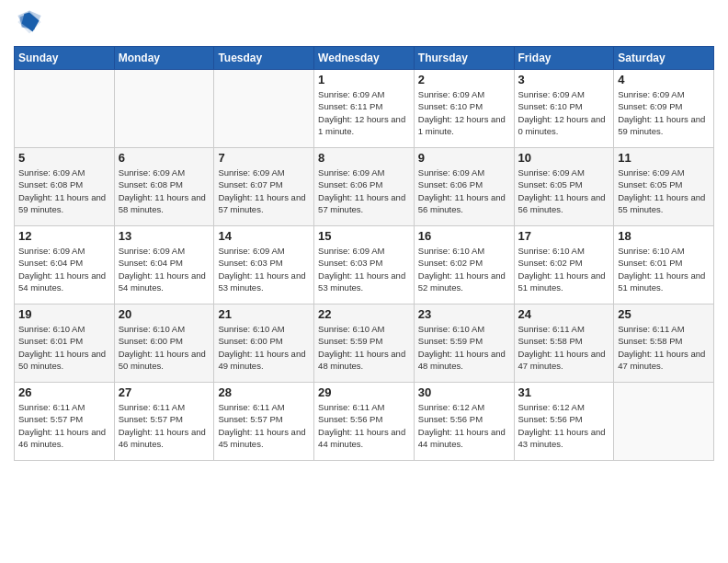  I want to click on calendar-cell: 5Sunrise: 6:09 AM Sunset: 6:08 PM Daylig…, so click(64, 188).